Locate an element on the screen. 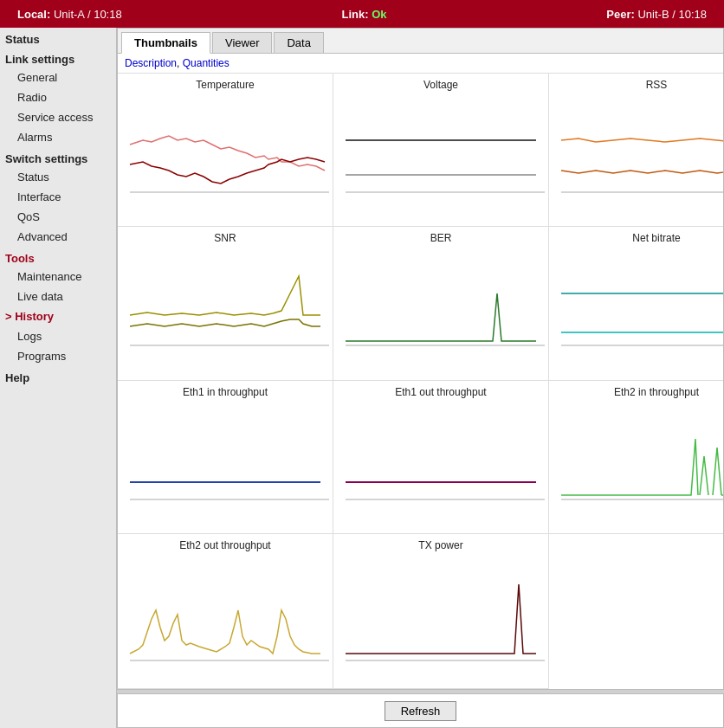 The height and width of the screenshot is (728, 724). ber-chart is located at coordinates (441, 311).